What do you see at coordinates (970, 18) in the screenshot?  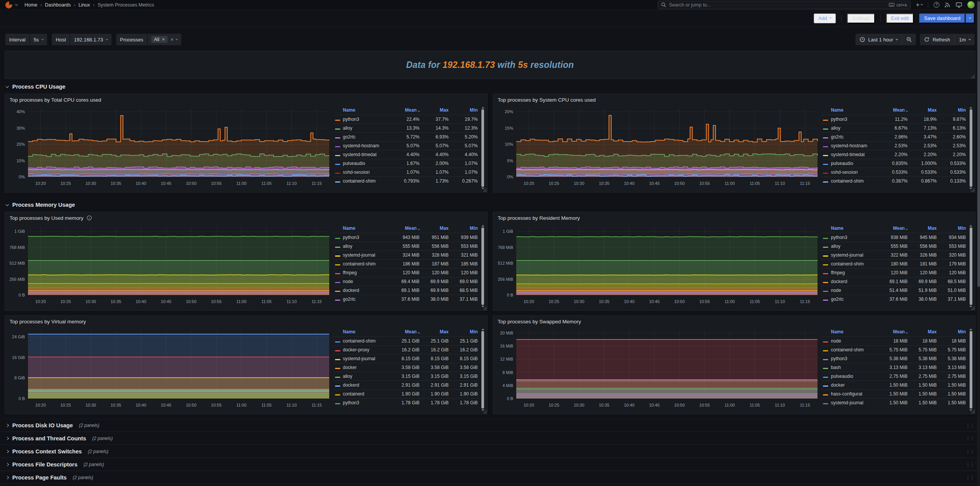 I see `save-dashboard-caret-button` at bounding box center [970, 18].